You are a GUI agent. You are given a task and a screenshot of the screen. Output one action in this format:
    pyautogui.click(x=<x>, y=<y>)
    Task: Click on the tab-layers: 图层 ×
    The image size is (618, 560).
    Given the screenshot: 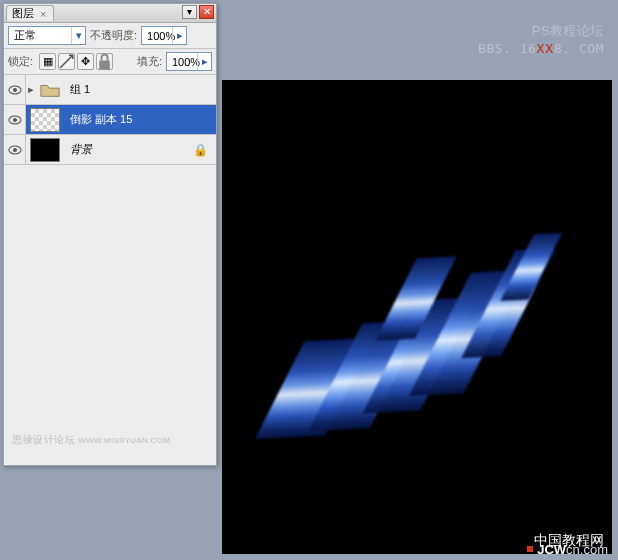 What is the action you would take?
    pyautogui.click(x=30, y=13)
    